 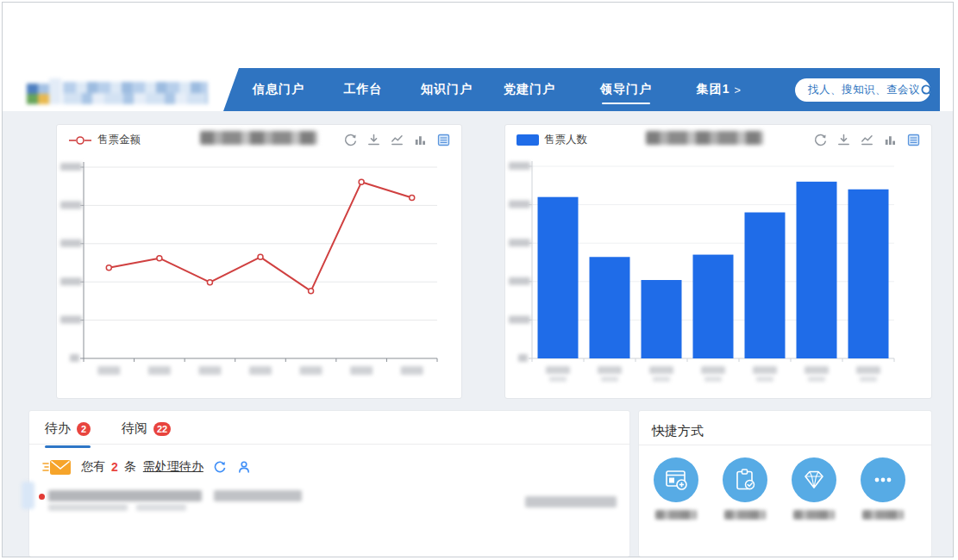 I want to click on active-tab-underline, so click(x=67, y=446).